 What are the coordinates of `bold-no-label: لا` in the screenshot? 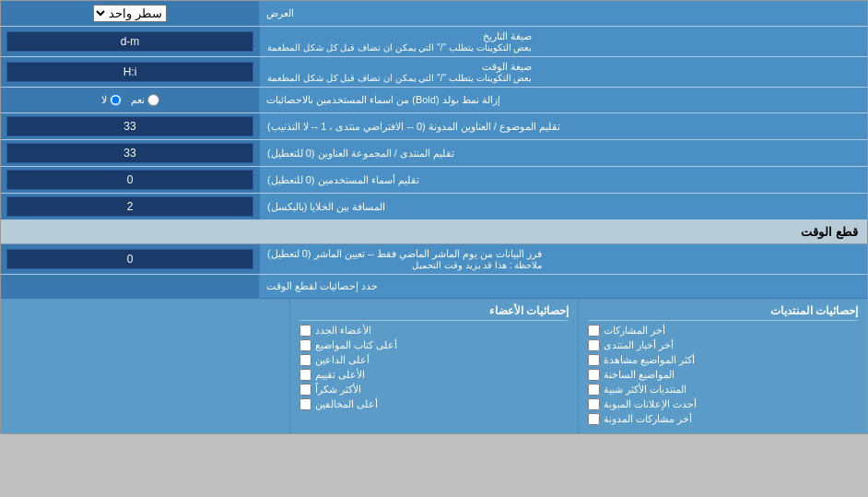 It's located at (111, 100).